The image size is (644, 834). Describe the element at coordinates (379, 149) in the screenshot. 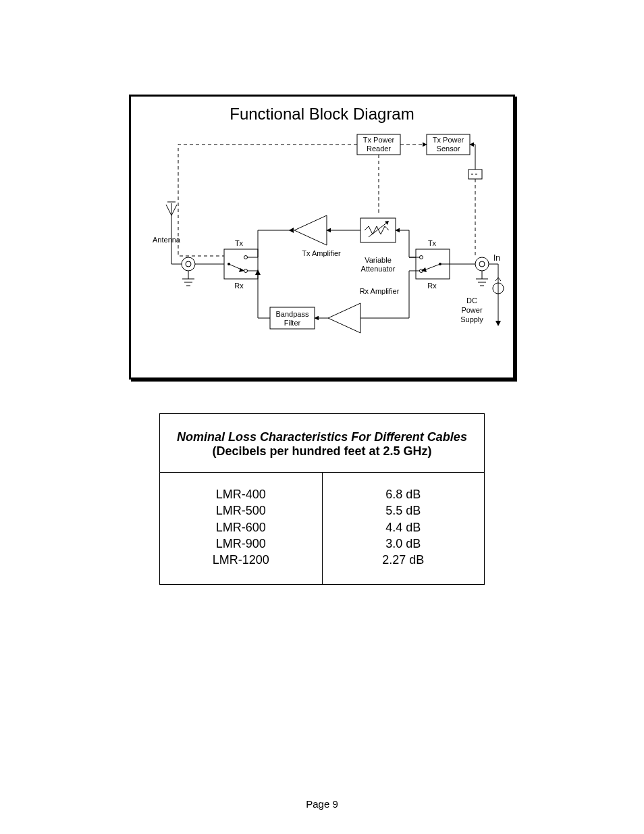

I see `tx-power-reader-label-2: Reader` at that location.